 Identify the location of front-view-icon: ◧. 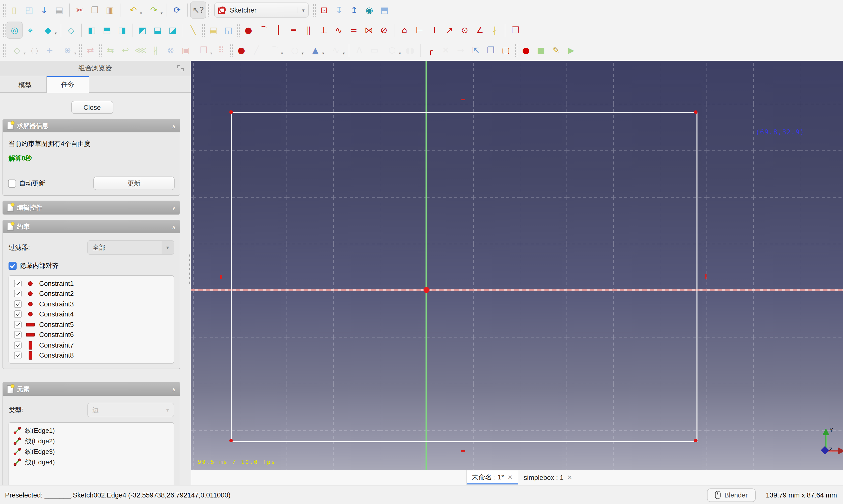
(92, 30).